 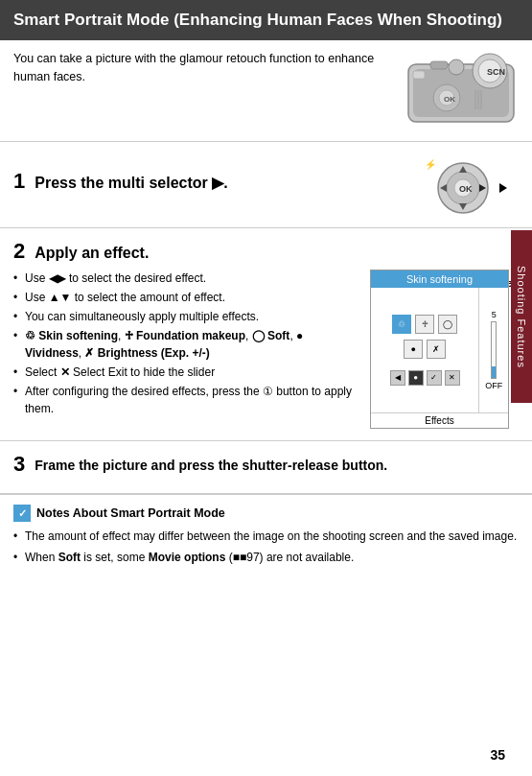 I want to click on notes-header: ✓ Notes About Smart Portrait Mode, so click(x=266, y=513).